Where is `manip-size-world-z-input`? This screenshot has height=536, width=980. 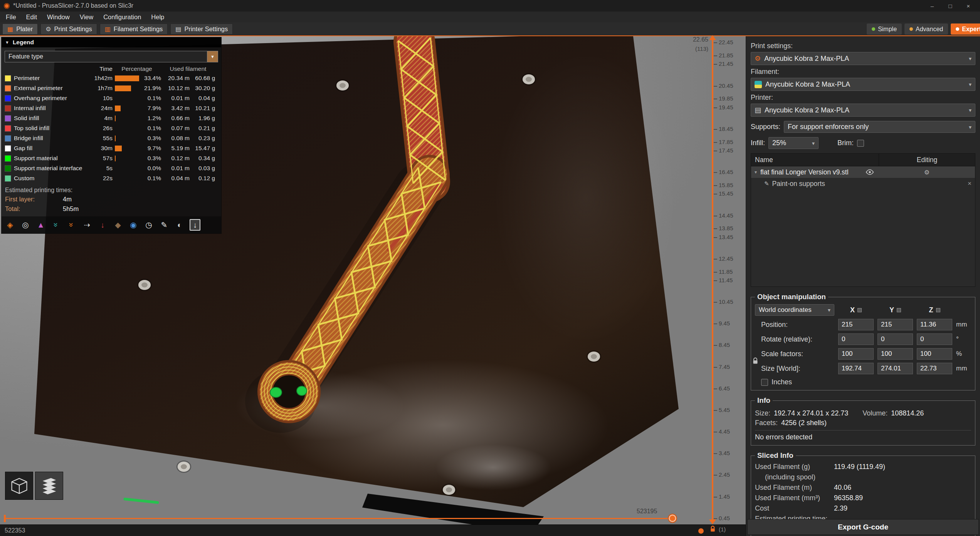 manip-size-world-z-input is located at coordinates (935, 368).